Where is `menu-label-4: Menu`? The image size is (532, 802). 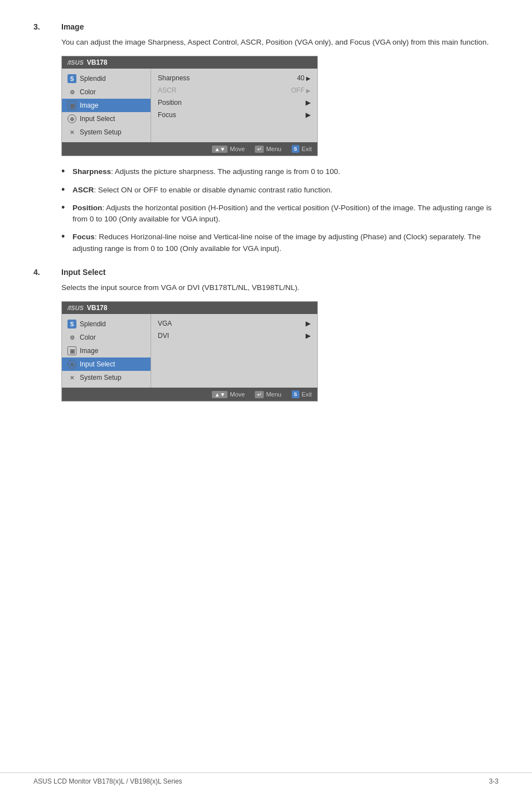 menu-label-4: Menu is located at coordinates (274, 394).